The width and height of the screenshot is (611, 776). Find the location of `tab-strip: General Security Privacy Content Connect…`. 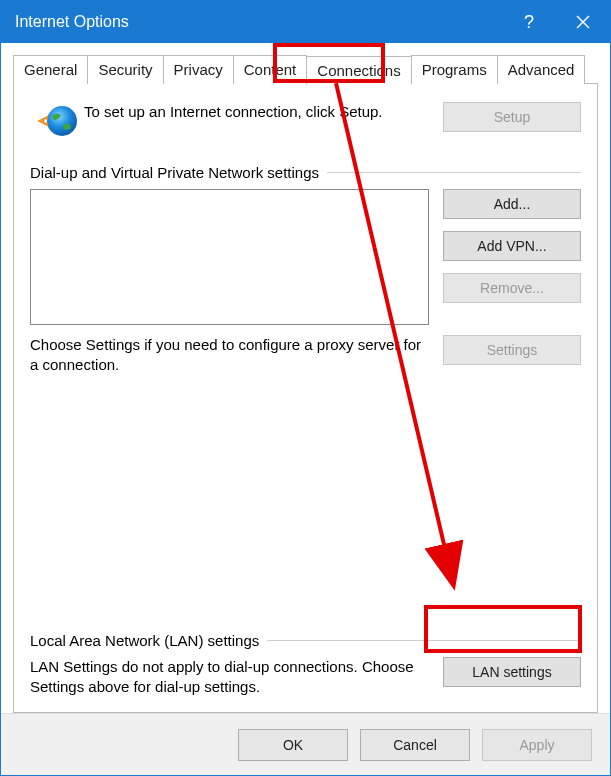

tab-strip: General Security Privacy Content Connect… is located at coordinates (306, 70).